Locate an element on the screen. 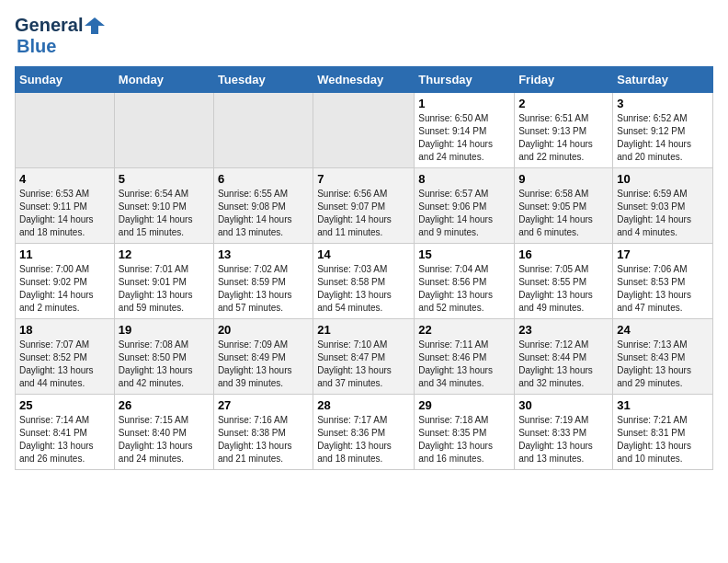  day-info: Sunrise: 7:10 AM Sunset: 8:47 PM Dayligh… is located at coordinates (364, 364).